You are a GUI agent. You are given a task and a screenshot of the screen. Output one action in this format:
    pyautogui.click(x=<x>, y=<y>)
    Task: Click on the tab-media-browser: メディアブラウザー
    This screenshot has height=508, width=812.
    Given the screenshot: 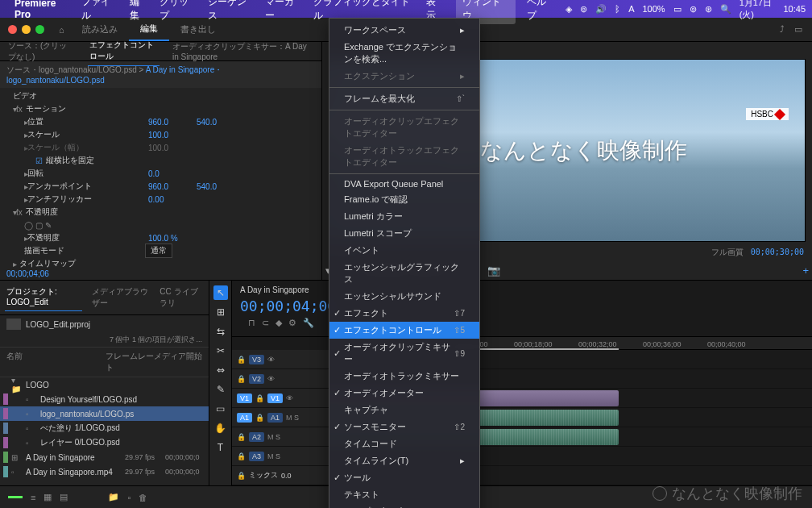 What is the action you would take?
    pyautogui.click(x=121, y=298)
    